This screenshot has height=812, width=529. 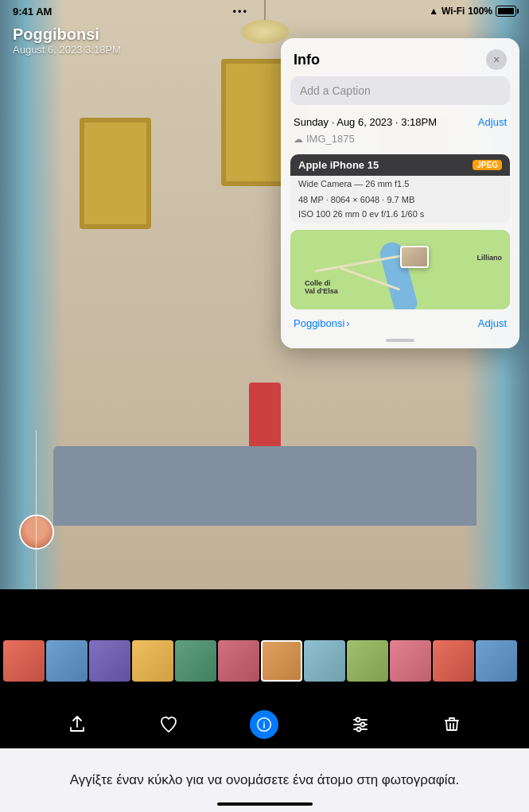 I want to click on chevron-right-icon: ›, so click(x=348, y=323).